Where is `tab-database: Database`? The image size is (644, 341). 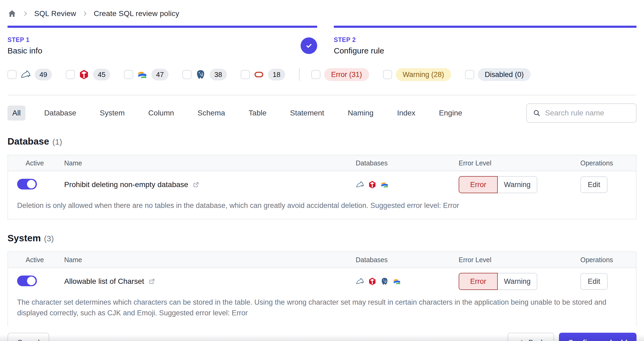
tab-database: Database is located at coordinates (60, 113).